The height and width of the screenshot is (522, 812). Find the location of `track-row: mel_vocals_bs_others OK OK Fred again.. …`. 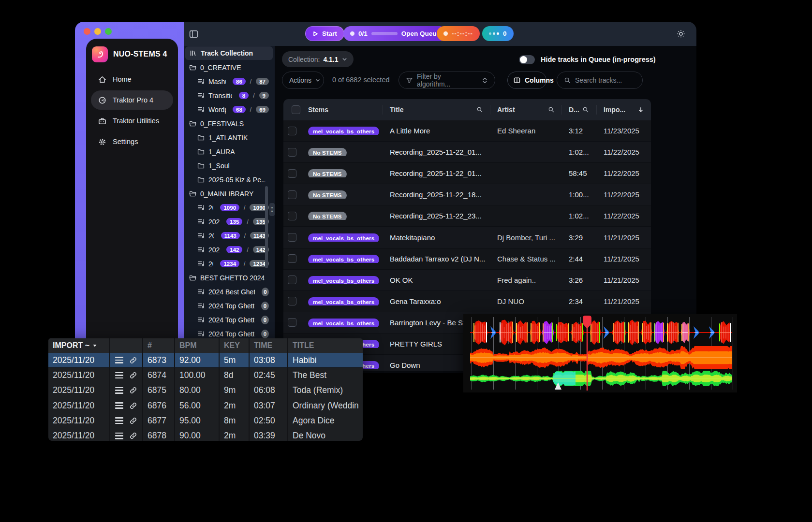

track-row: mel_vocals_bs_others OK OK Fred again.. … is located at coordinates (467, 280).